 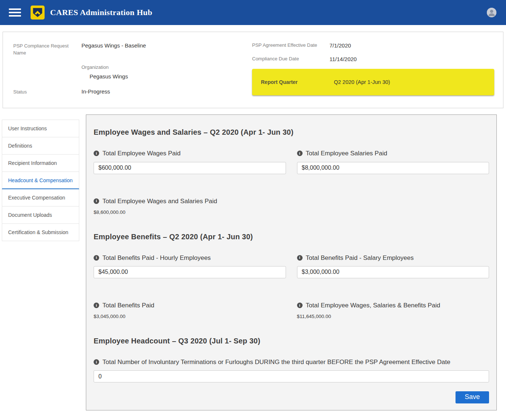 What do you see at coordinates (190, 212) in the screenshot?
I see `readonly-value-total-wages-salaries: $8,600,000.00` at bounding box center [190, 212].